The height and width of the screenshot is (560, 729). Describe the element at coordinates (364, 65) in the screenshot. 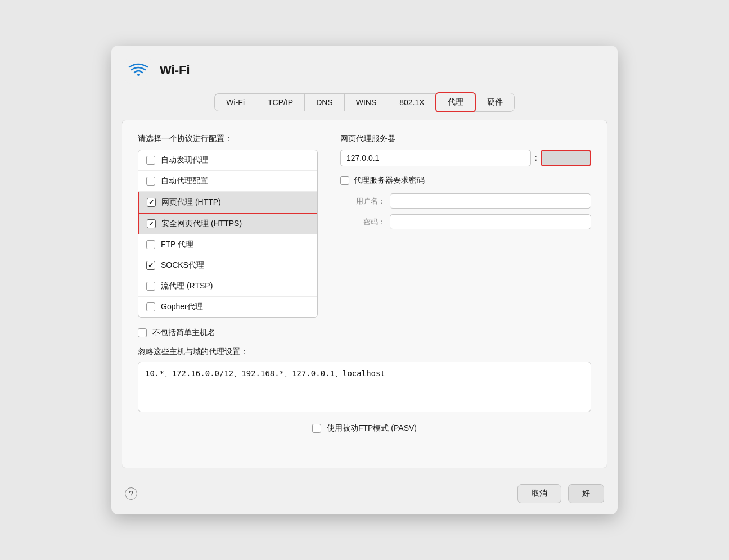

I see `title-bar: Wi-Fi` at that location.